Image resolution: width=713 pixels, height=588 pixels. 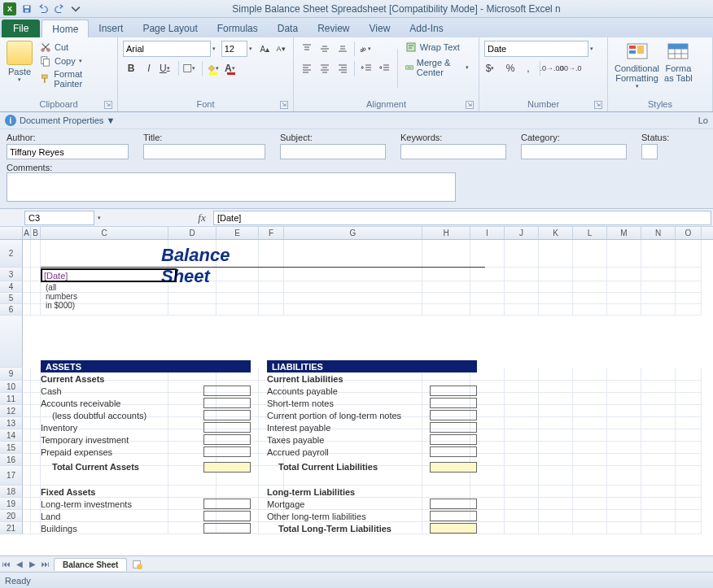 What do you see at coordinates (11, 504) in the screenshot?
I see `row-header: 19` at bounding box center [11, 504].